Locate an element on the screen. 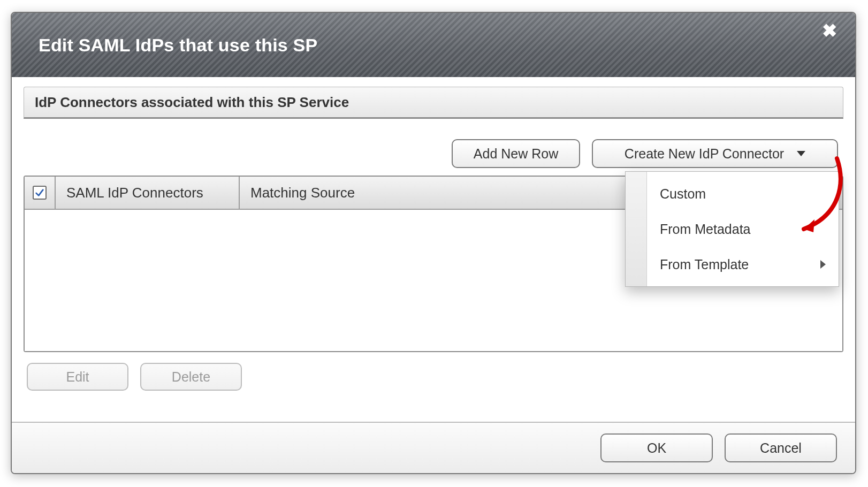 The image size is (868, 487). ok-button: OK is located at coordinates (657, 448).